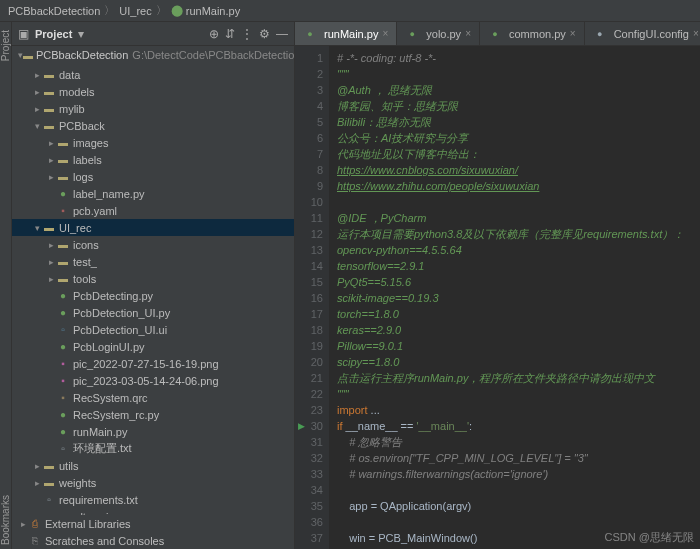 This screenshot has height=549, width=700. What do you see at coordinates (652, 34) in the screenshot?
I see `tab-label: ConfigUI.config` at bounding box center [652, 34].